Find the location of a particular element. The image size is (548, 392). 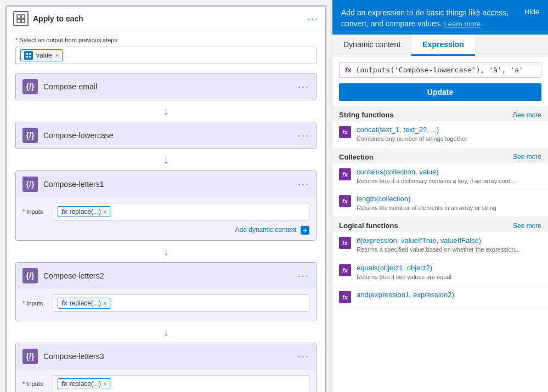

compose-letters1-inputs-row: * Inputs fx replace(...) × is located at coordinates (166, 212).